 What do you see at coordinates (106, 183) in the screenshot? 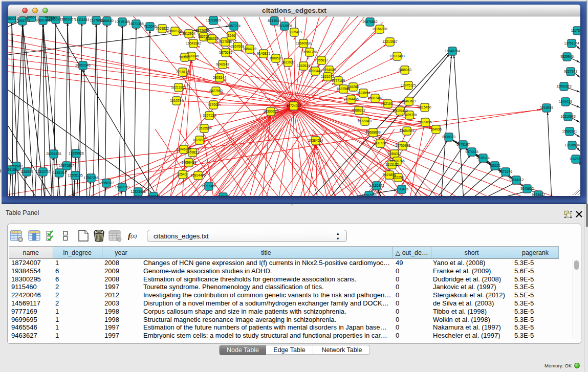
I see `svg-text: 19958107` at bounding box center [106, 183].